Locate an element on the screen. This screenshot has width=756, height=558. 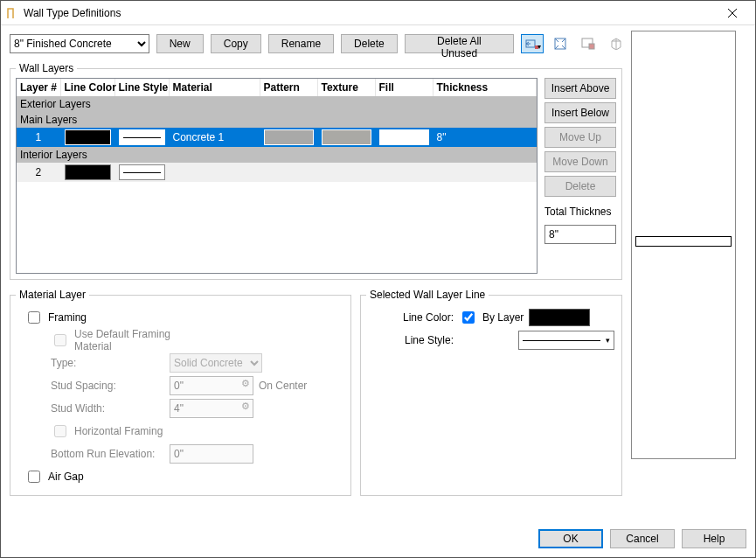
chevron-down-icon: ▾ is located at coordinates (608, 340).